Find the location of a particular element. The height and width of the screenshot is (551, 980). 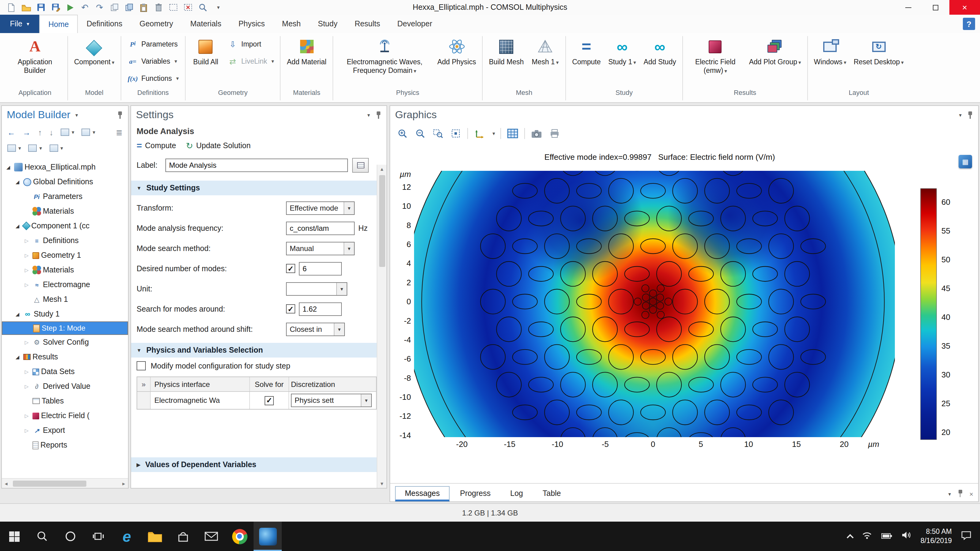

update-solution-button: ↻Update Solution is located at coordinates (218, 145).